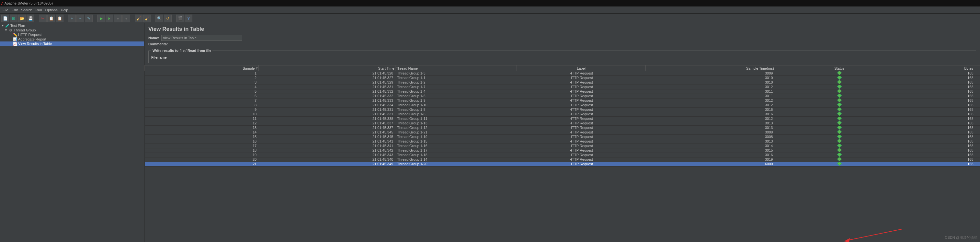  What do you see at coordinates (39, 10) in the screenshot?
I see `menu-run: Run` at bounding box center [39, 10].